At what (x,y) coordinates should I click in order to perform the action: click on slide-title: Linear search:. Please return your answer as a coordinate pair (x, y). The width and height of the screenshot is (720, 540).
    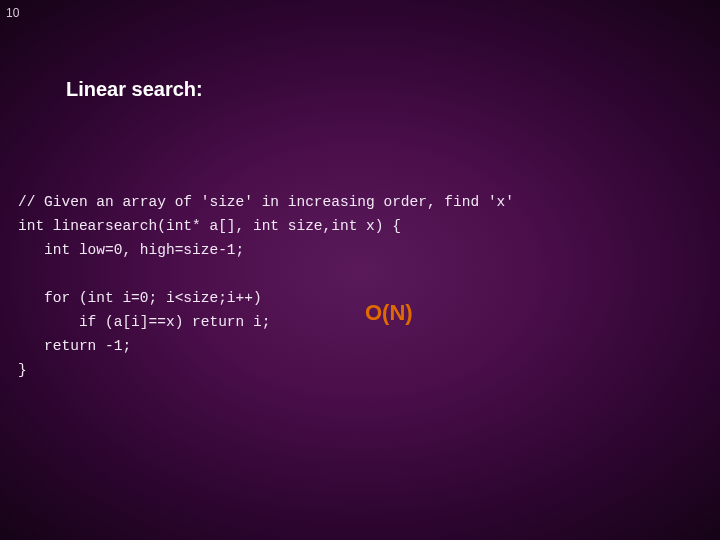
    Looking at the image, I should click on (134, 90).